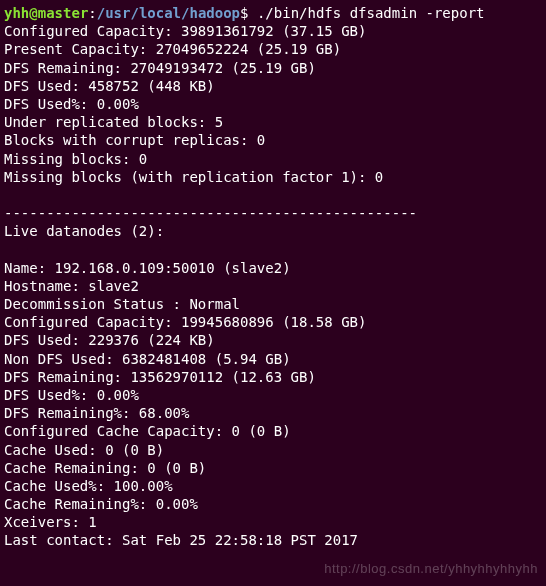 The image size is (546, 586). What do you see at coordinates (273, 322) in the screenshot?
I see `node1-configured-capacity: Configured Capacity: 19945680896 (18.58 …` at bounding box center [273, 322].